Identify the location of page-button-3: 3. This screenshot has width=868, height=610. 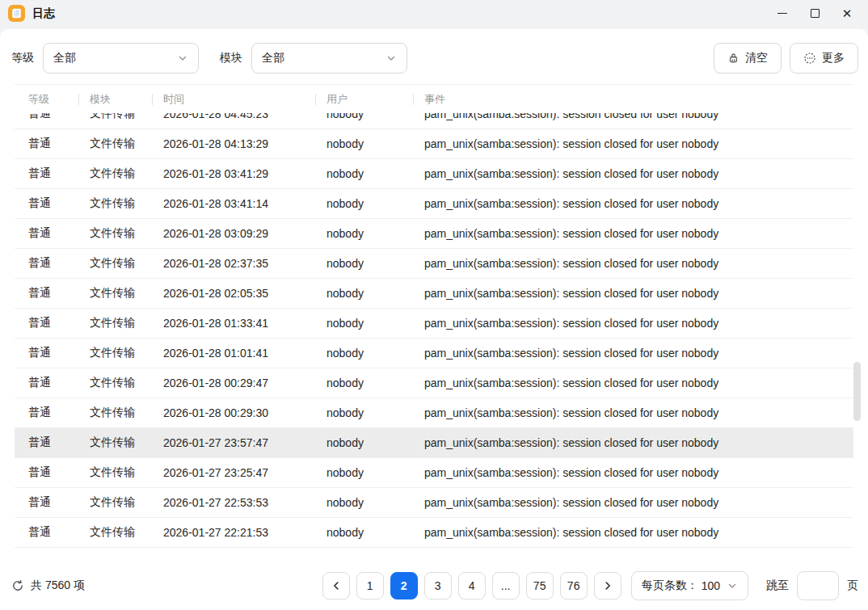
(438, 586).